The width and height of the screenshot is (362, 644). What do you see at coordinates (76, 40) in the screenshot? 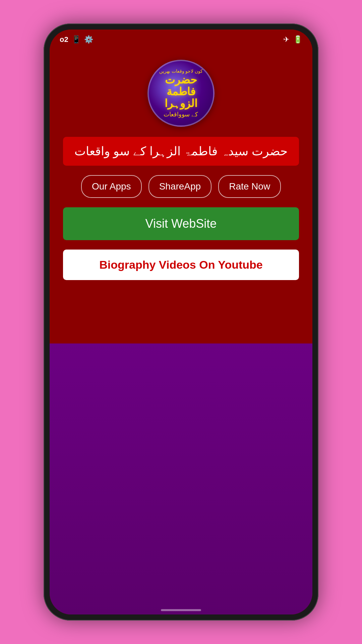
I see `status-left: o2 📱 ⚙️` at bounding box center [76, 40].